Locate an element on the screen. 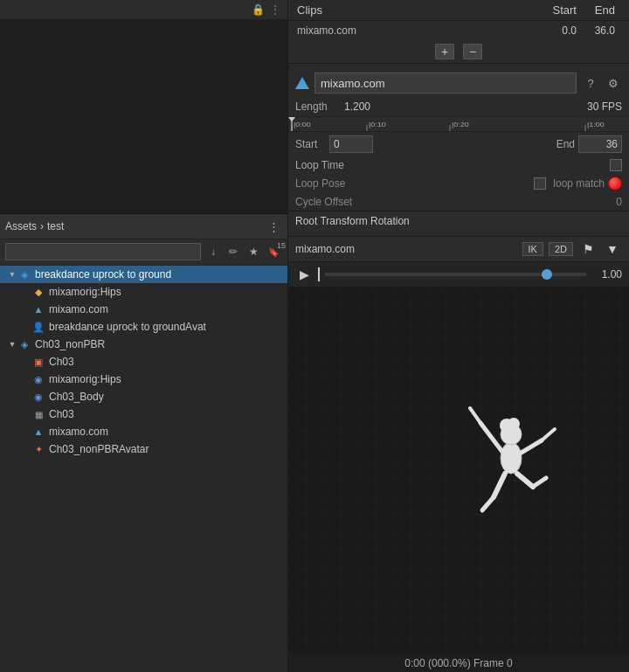 Image resolution: width=629 pixels, height=672 pixels. search-row: ↓ ✏ ★ 🔖15 is located at coordinates (143, 252).